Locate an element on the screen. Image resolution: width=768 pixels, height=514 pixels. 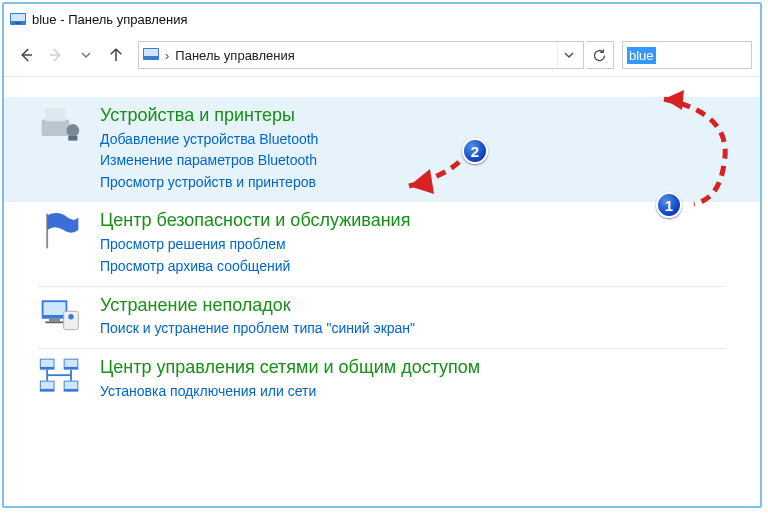
recent-dropdown is located at coordinates (86, 55).